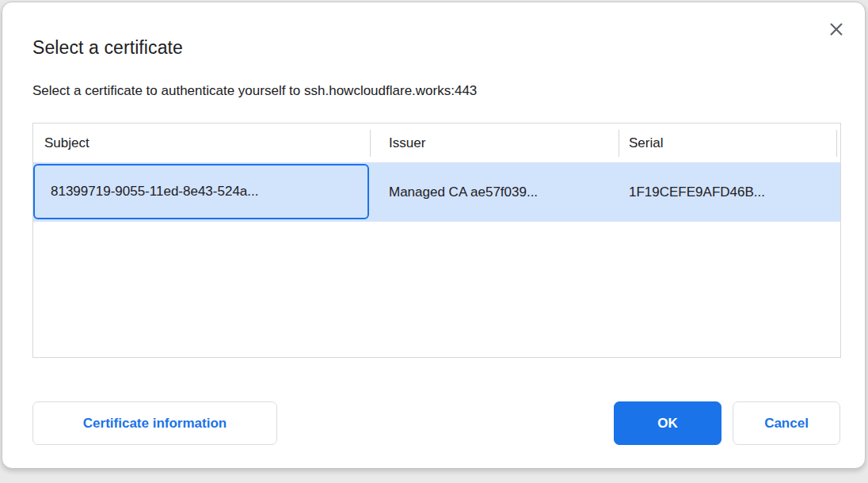 The height and width of the screenshot is (483, 868). What do you see at coordinates (437, 192) in the screenshot?
I see `certificate-row-selected: 81399719-9055-11ed-8e43-524a... Managed …` at bounding box center [437, 192].